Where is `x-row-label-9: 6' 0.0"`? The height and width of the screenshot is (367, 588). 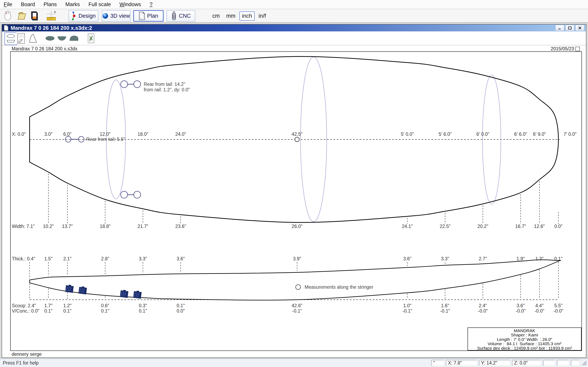
x-row-label-9: 6' 0.0" is located at coordinates (483, 134).